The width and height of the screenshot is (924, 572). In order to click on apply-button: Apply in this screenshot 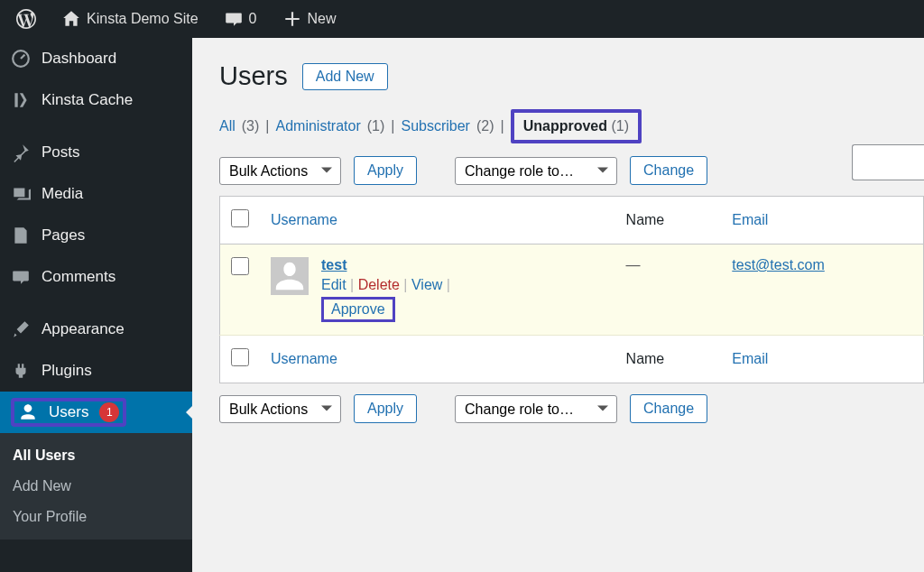, I will do `click(385, 171)`.